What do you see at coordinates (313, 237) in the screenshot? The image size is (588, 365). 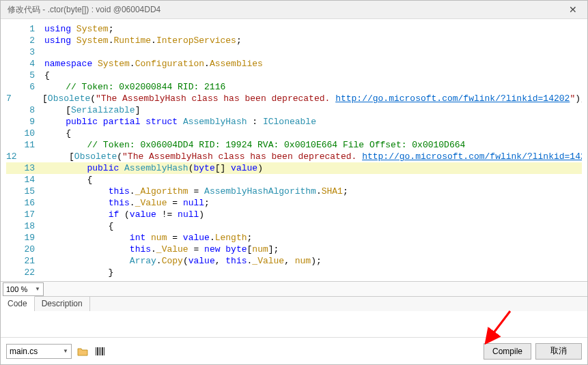 I see `line-content: int num = value.Length;` at bounding box center [313, 237].